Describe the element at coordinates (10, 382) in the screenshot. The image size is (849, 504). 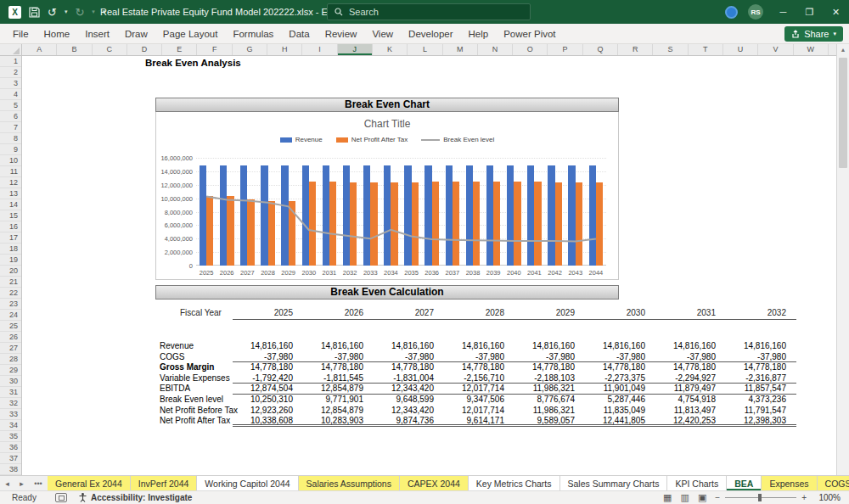
I see `row-header-30: 30` at that location.